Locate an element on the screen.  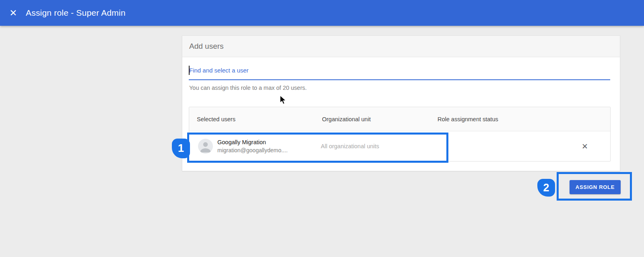
column-selected-users: Selected users is located at coordinates (216, 119).